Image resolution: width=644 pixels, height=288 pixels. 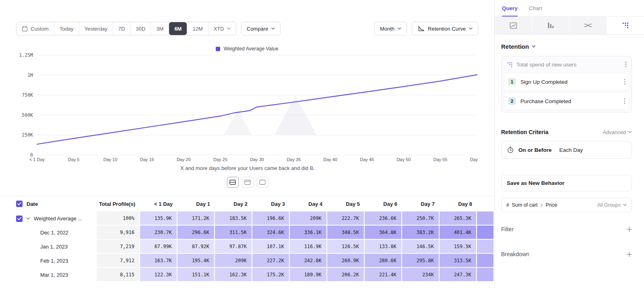 What do you see at coordinates (159, 275) in the screenshot?
I see `retention-cell: 122.3K` at bounding box center [159, 275].